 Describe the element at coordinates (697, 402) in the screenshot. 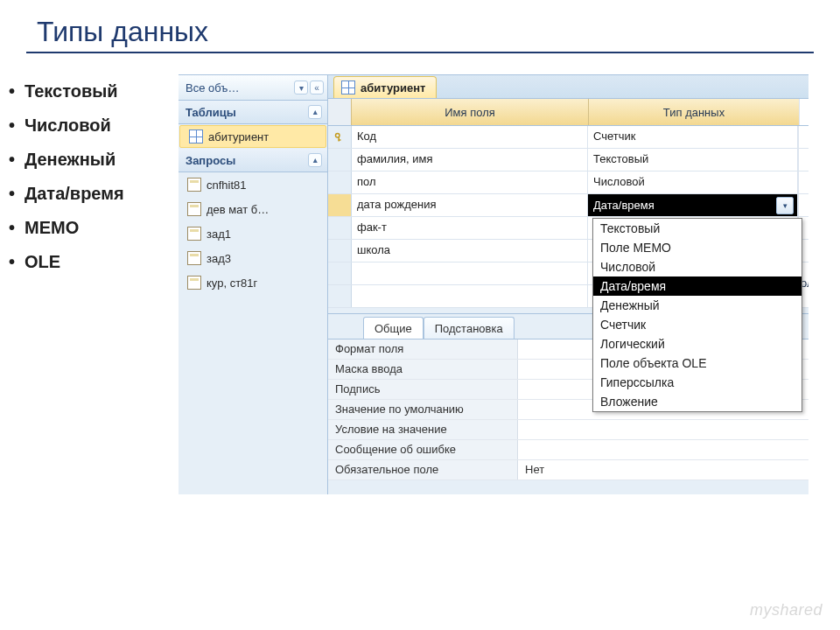

I see `dropdown-item: Вложение` at that location.